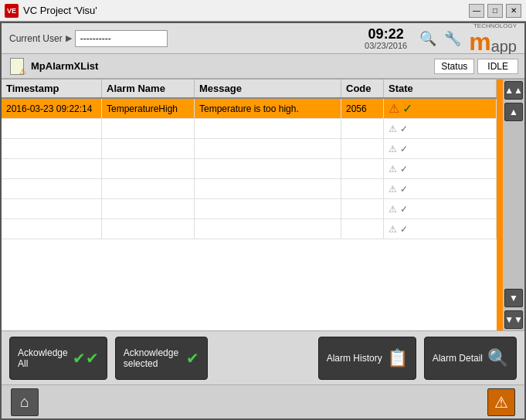 This screenshot has height=420, width=526. Describe the element at coordinates (397, 358) in the screenshot. I see `history-icon: 📋` at that location.